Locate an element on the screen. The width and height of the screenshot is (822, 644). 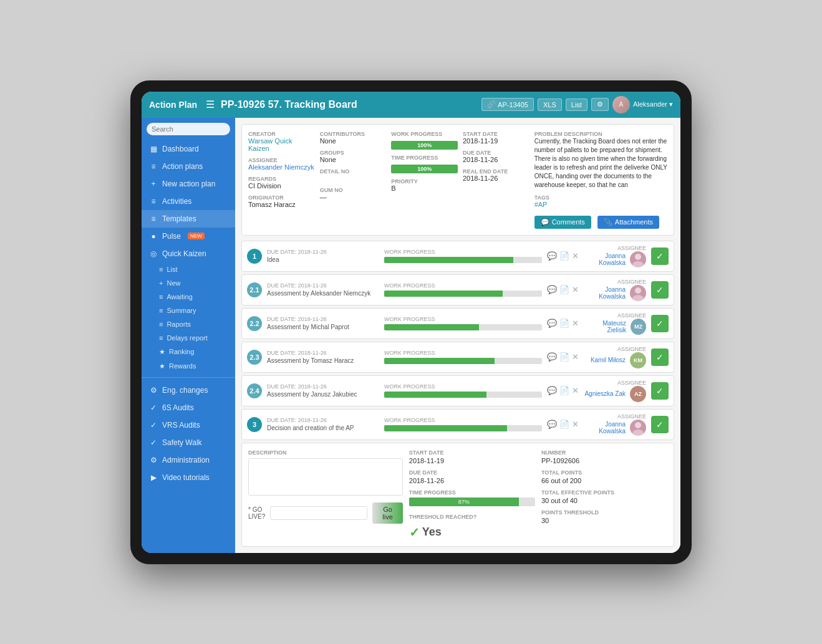
assignee-avatar: KM is located at coordinates (638, 360).